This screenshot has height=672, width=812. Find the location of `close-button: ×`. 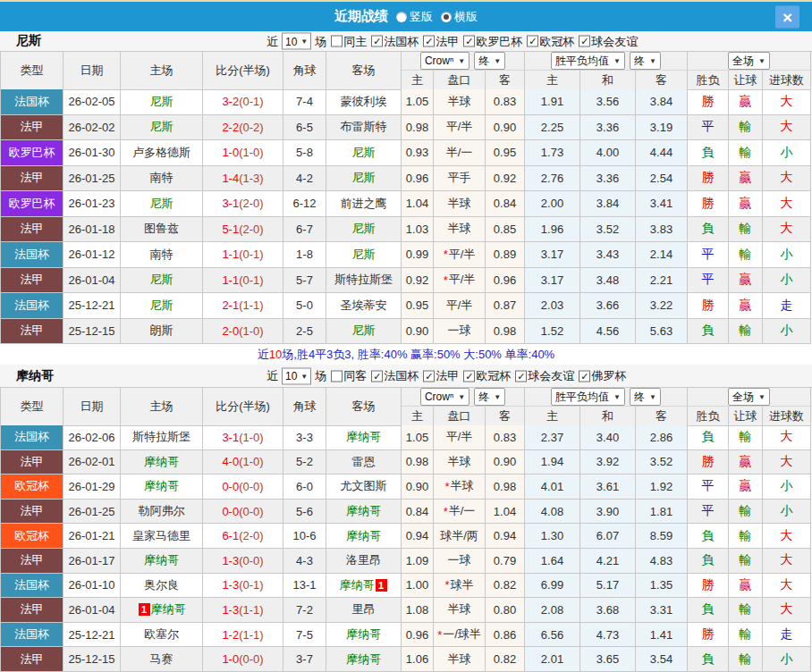

close-button: × is located at coordinates (787, 16).